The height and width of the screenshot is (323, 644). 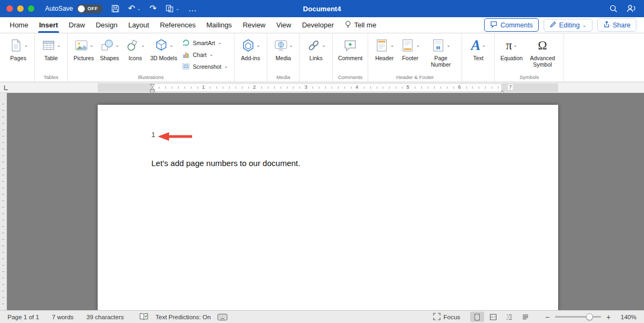 What do you see at coordinates (144, 317) in the screenshot?
I see `proofing-icon` at bounding box center [144, 317].